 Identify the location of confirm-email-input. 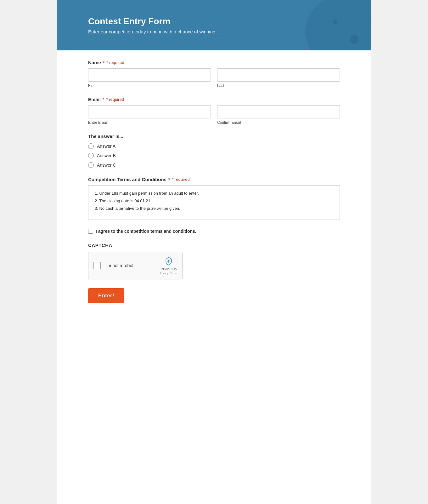
(279, 112).